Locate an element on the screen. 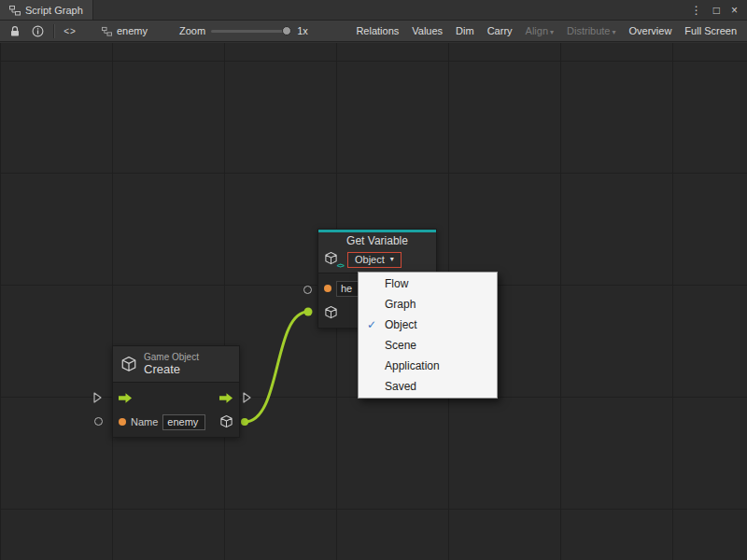 Image resolution: width=747 pixels, height=560 pixels. create-name-port is located at coordinates (99, 422).